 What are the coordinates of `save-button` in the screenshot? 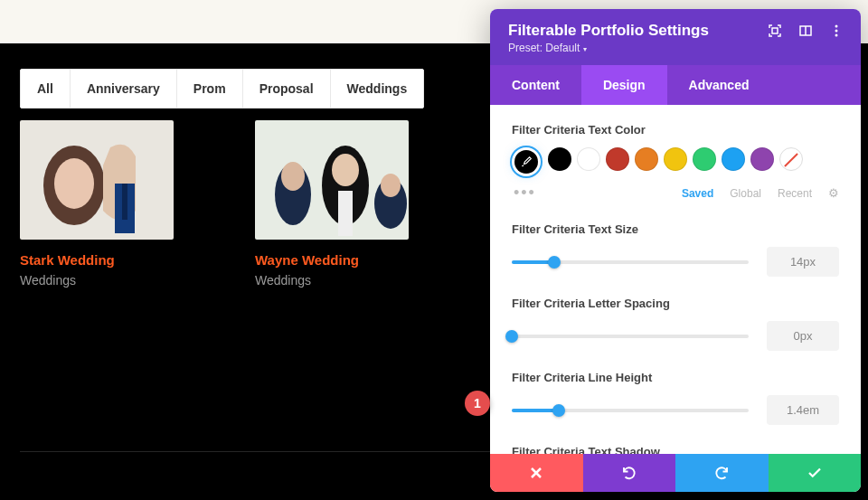 It's located at (816, 473).